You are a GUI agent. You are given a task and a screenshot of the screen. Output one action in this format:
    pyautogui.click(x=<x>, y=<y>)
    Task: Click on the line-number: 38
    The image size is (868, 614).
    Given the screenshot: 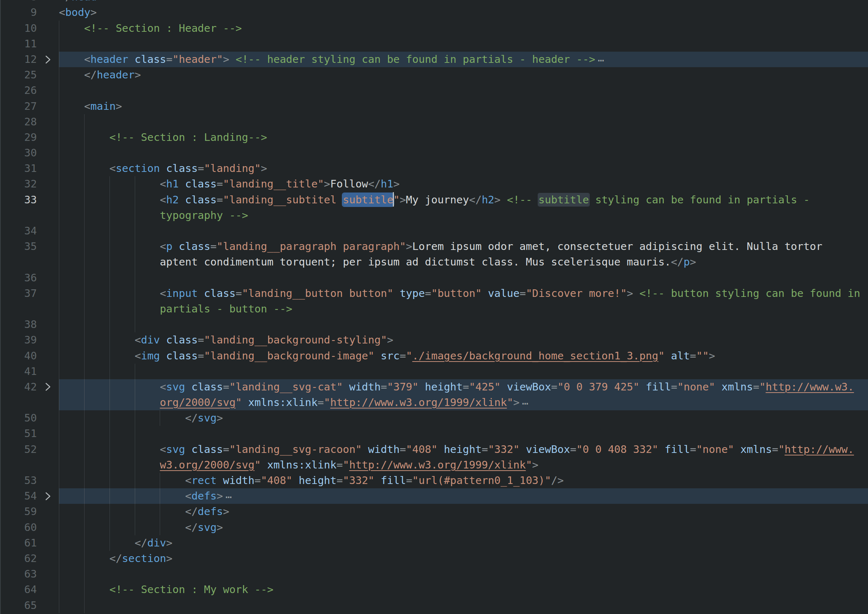 What is the action you would take?
    pyautogui.click(x=19, y=324)
    